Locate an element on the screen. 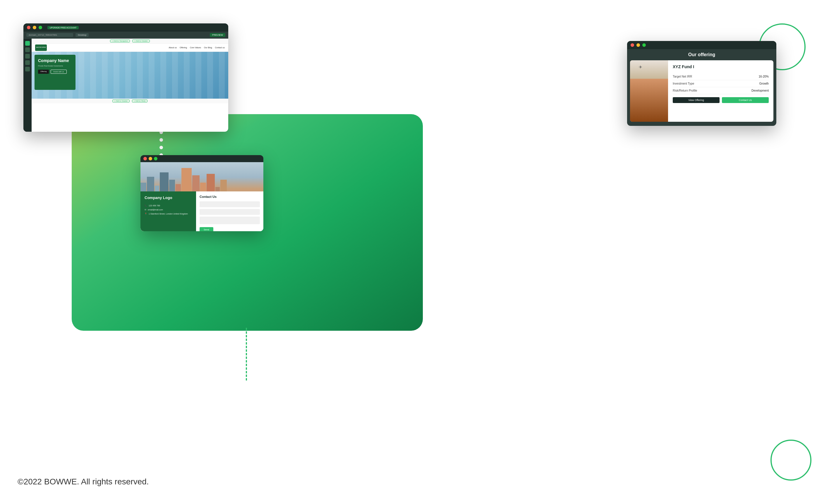 The width and height of the screenshot is (829, 504). risk-return-value: Development is located at coordinates (760, 91).